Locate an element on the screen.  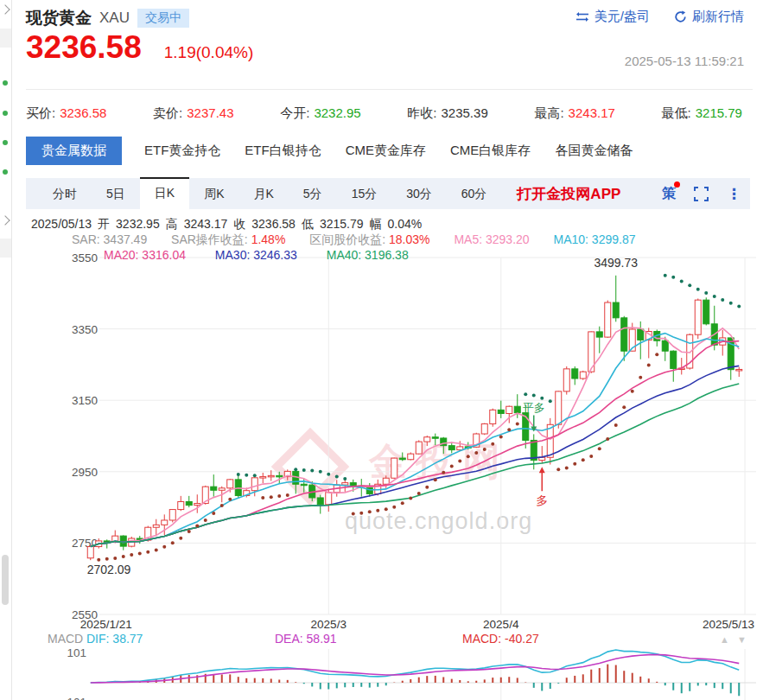
period-tab-time: 分时 is located at coordinates (65, 194).